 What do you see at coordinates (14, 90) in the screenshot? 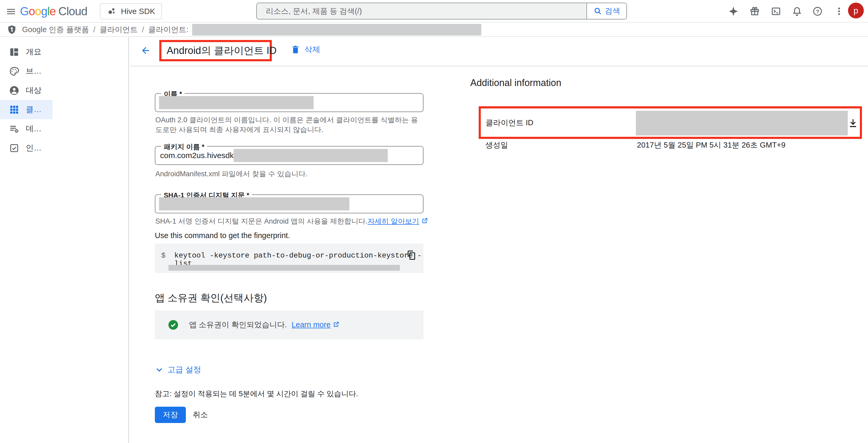
I see `person-icon` at bounding box center [14, 90].